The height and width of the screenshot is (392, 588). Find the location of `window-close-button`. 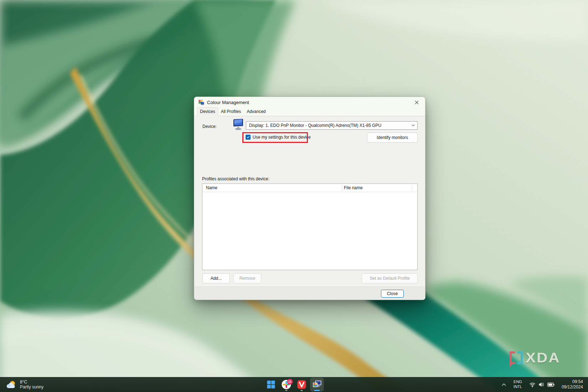

window-close-button is located at coordinates (417, 102).